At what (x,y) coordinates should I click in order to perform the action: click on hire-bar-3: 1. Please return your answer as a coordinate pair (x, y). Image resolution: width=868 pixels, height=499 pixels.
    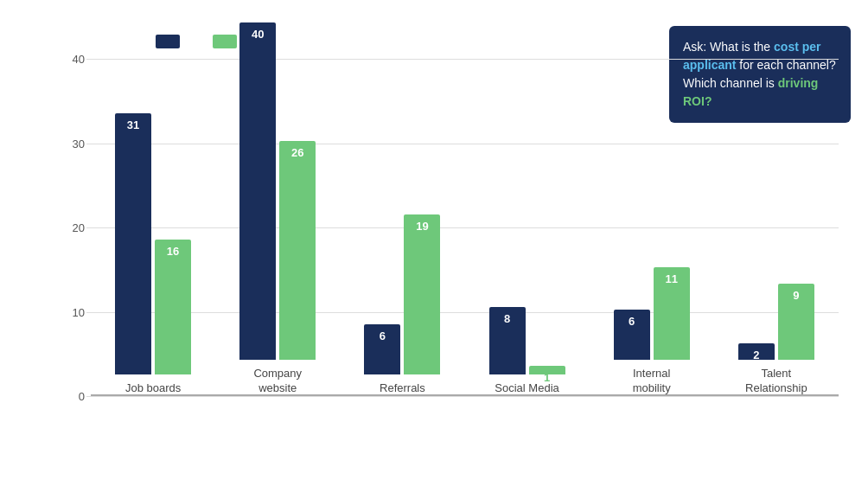
    Looking at the image, I should click on (547, 370).